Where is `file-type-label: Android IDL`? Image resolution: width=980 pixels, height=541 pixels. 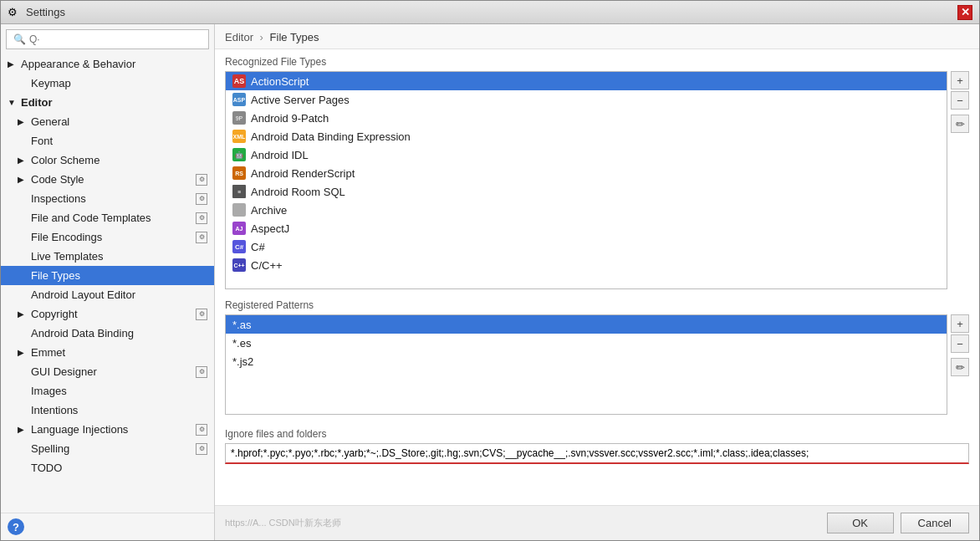
file-type-label: Android IDL is located at coordinates (279, 156).